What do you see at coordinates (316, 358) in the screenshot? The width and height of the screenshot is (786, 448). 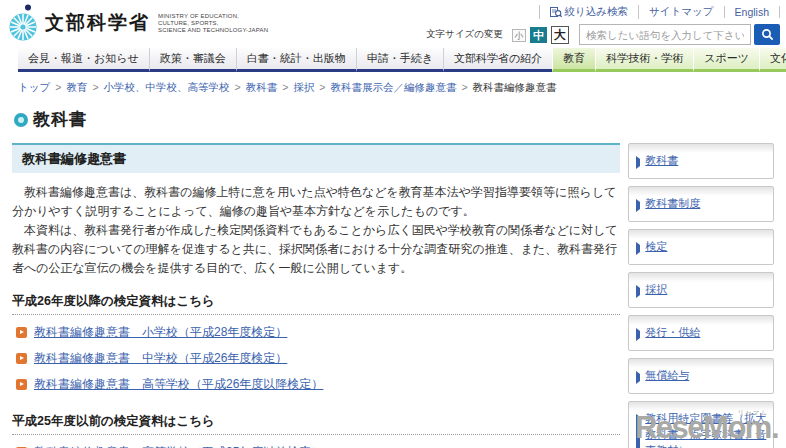 I see `document-link-row: 教科書編修趣意書 中学校（平成26年度検定）` at bounding box center [316, 358].